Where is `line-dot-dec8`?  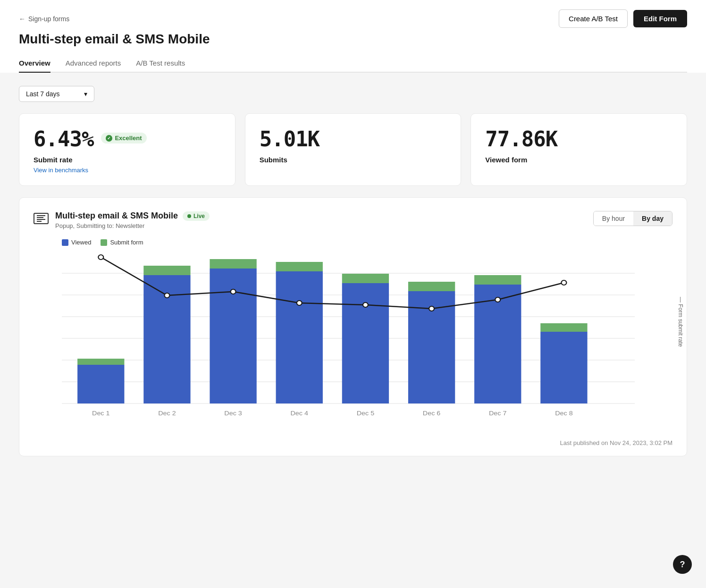 line-dot-dec8 is located at coordinates (563, 283).